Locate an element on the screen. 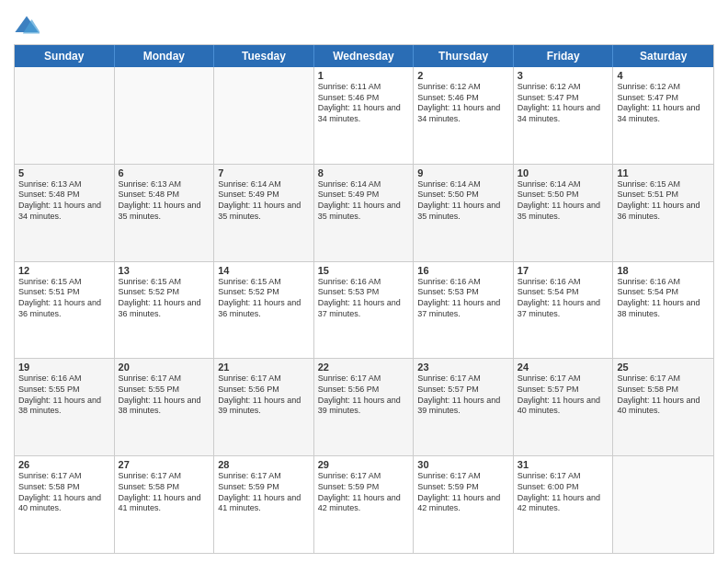 This screenshot has width=728, height=563. day-number: 16 is located at coordinates (463, 270).